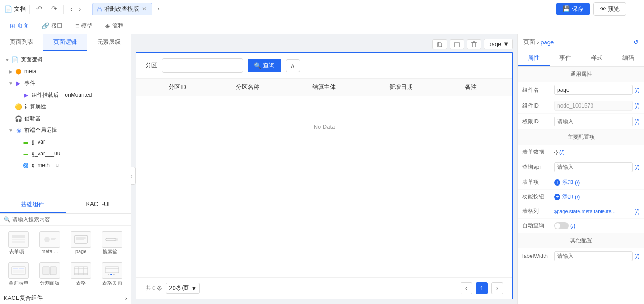  I want to click on tab-style: 样式, so click(597, 58).